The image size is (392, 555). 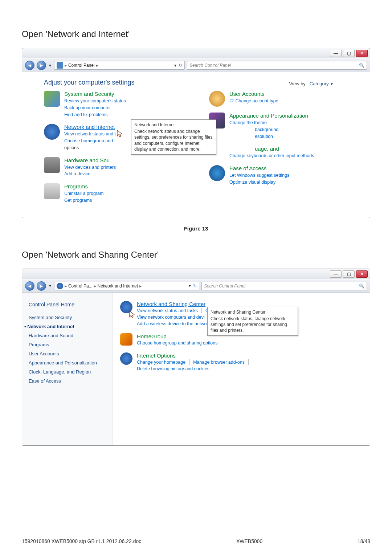 I want to click on figure-caption-1: Figure 13, so click(x=196, y=229).